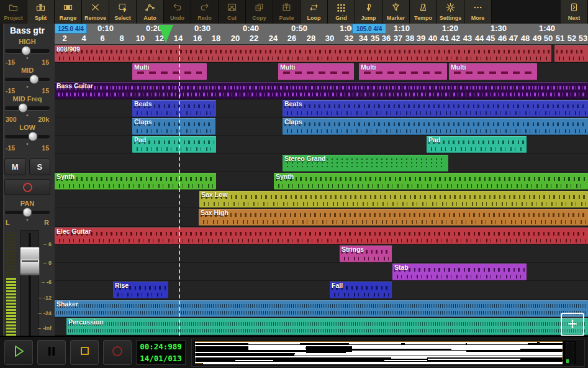  I want to click on stop-button, so click(84, 352).